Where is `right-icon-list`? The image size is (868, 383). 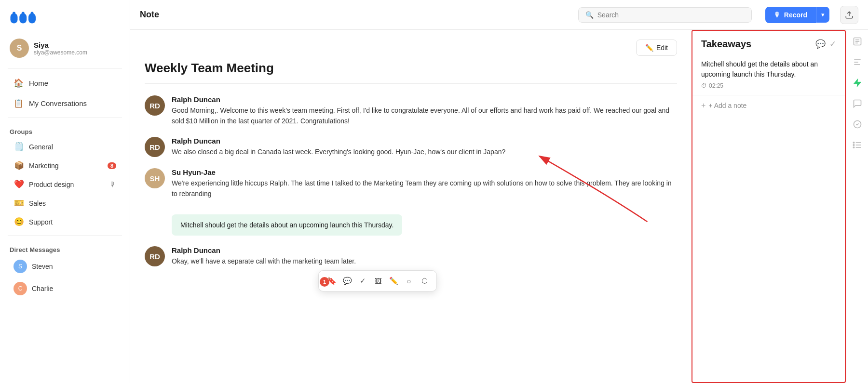
right-icon-list is located at coordinates (857, 146).